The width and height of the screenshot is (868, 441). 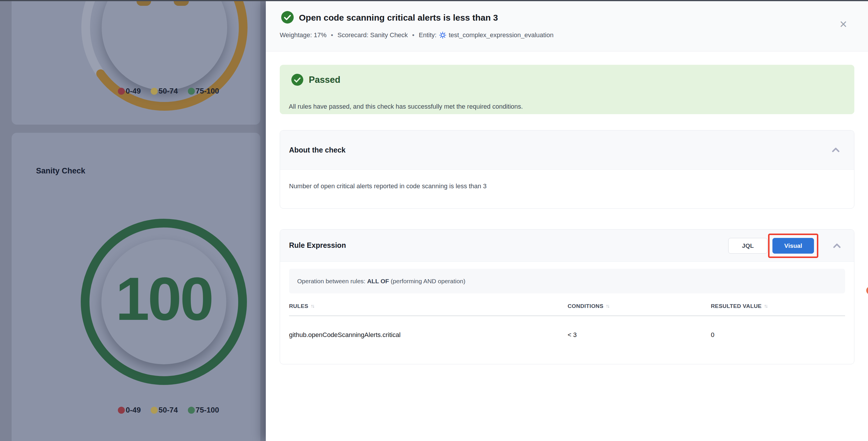 What do you see at coordinates (181, 3) in the screenshot?
I see `partial-score-digit` at bounding box center [181, 3].